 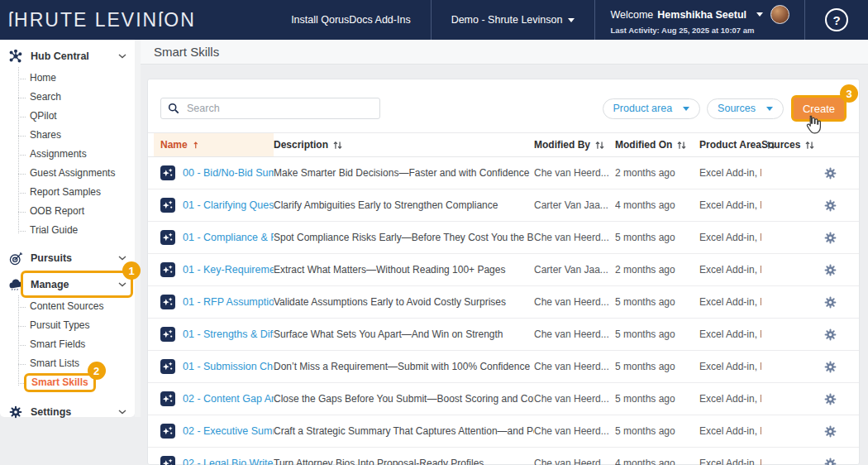 I want to click on user-name: Hemshikha Seetul, so click(x=702, y=15).